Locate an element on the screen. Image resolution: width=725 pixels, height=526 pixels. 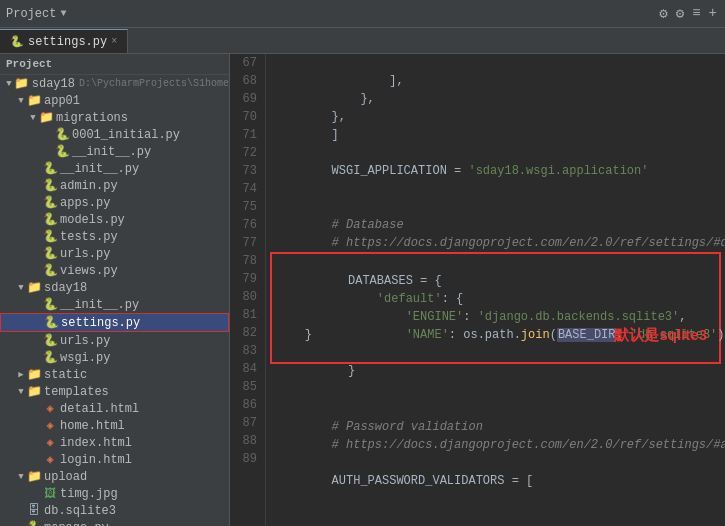
tree-label: timg.jpg is located at coordinates (89, 494).